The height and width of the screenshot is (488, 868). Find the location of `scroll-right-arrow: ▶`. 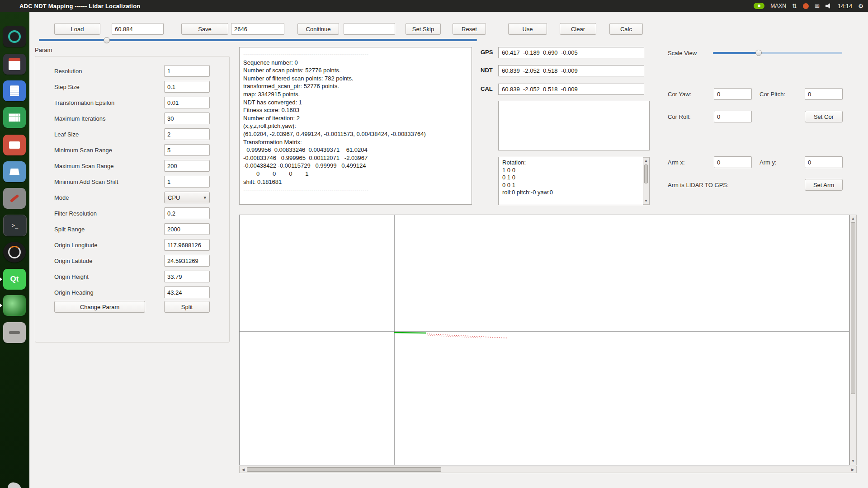

scroll-right-arrow: ▶ is located at coordinates (853, 469).